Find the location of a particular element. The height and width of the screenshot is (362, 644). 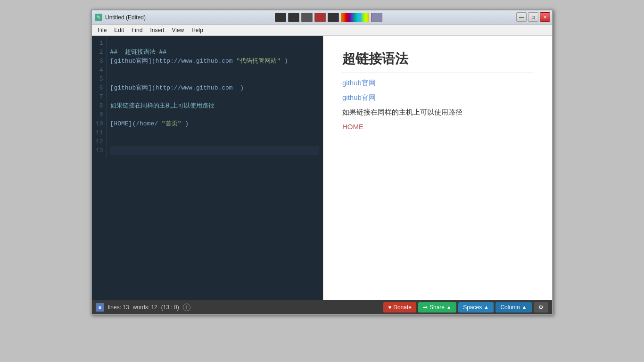

share-label: Share ▲ is located at coordinates (440, 307).